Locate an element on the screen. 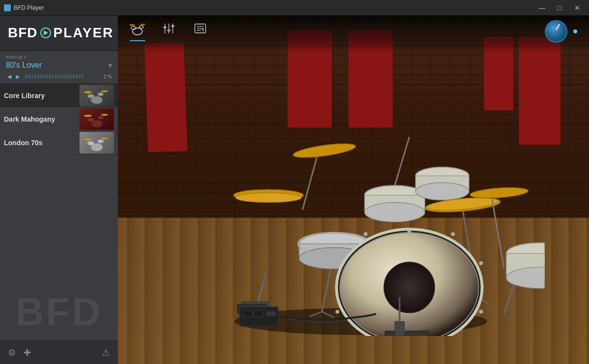  maximize-button: □ is located at coordinates (560, 8).